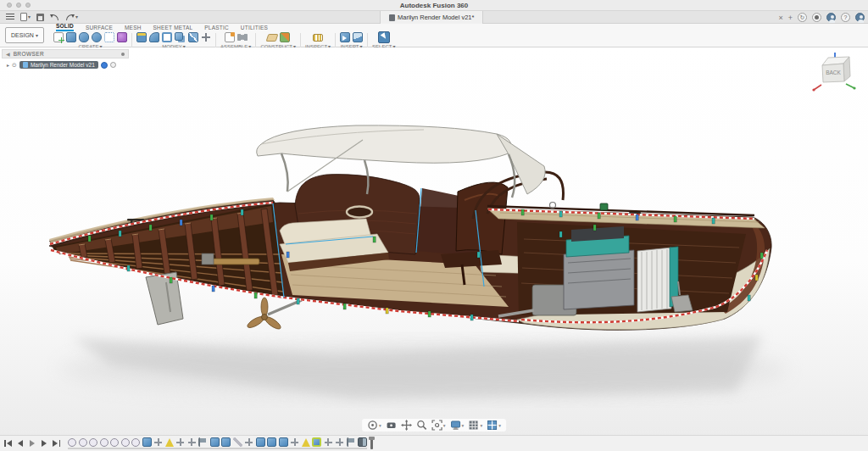 This screenshot has height=451, width=868. Describe the element at coordinates (154, 37) in the screenshot. I see `fillet-icon` at that location.